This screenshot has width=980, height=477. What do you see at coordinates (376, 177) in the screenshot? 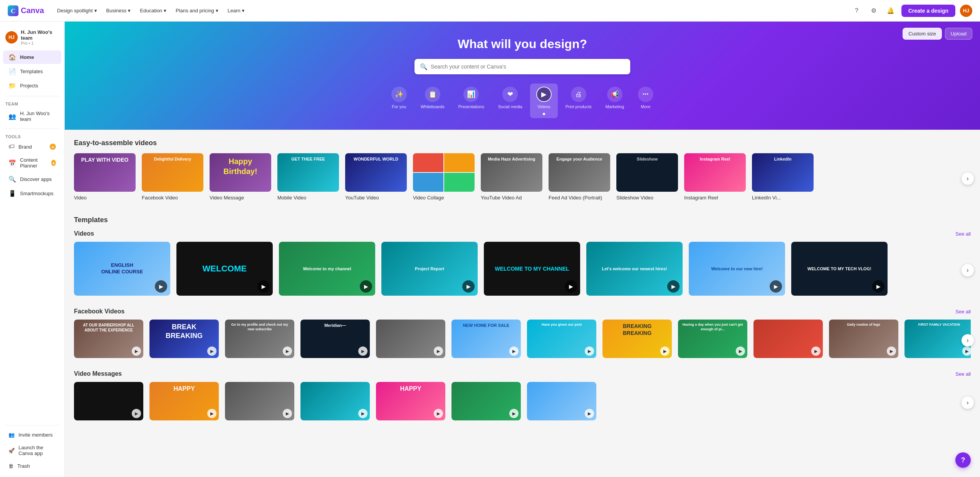
I see `easy-card-youtube-video: WONDERFUL WORLD YouTube Video` at bounding box center [376, 177].